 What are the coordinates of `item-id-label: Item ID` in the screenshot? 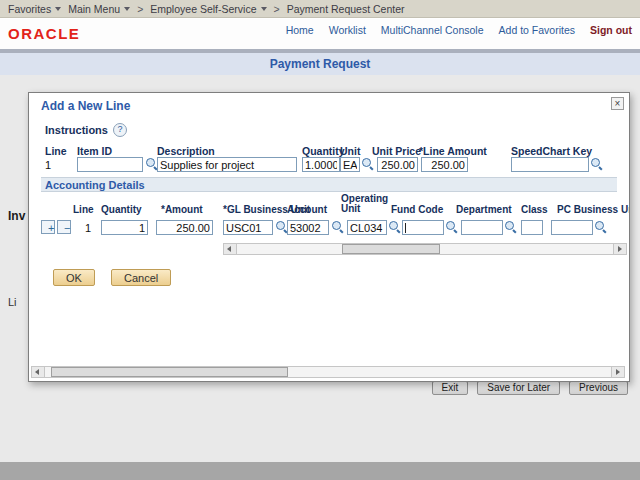 It's located at (94, 151).